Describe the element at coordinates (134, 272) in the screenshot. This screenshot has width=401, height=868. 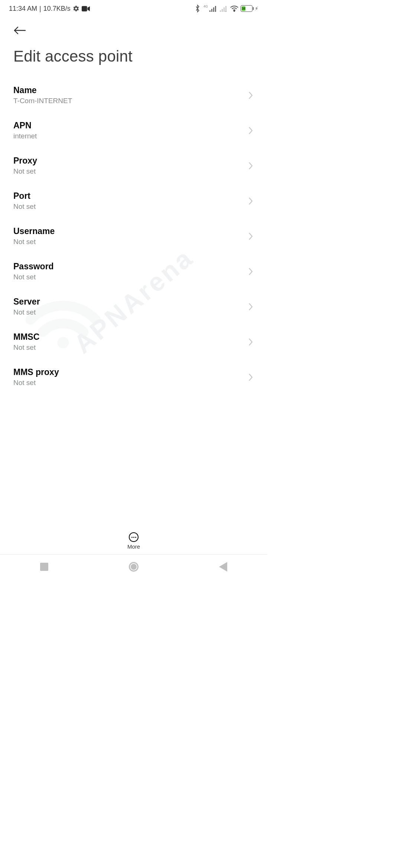
I see `row-password: Password Not set` at that location.